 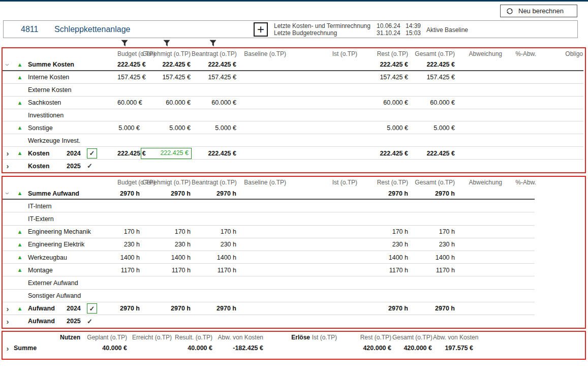 I want to click on column-header: Ist (o.TP), so click(x=323, y=54).